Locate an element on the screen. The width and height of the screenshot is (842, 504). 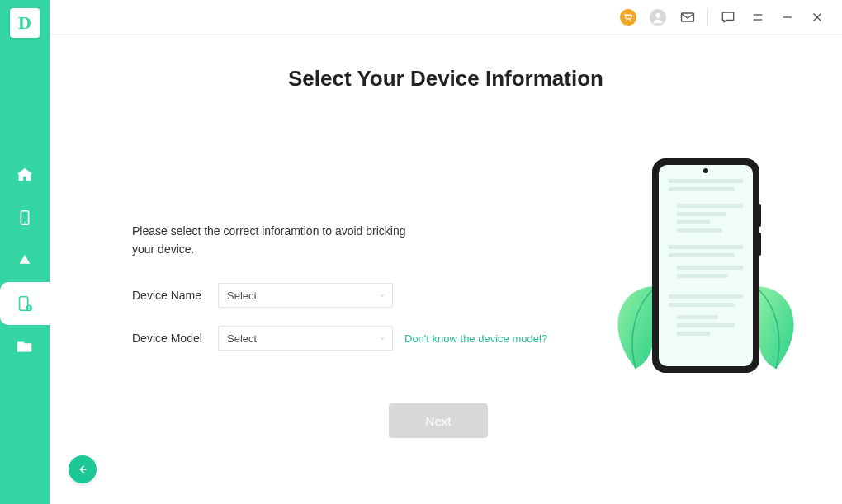
device-model-select: Select is located at coordinates (305, 338).